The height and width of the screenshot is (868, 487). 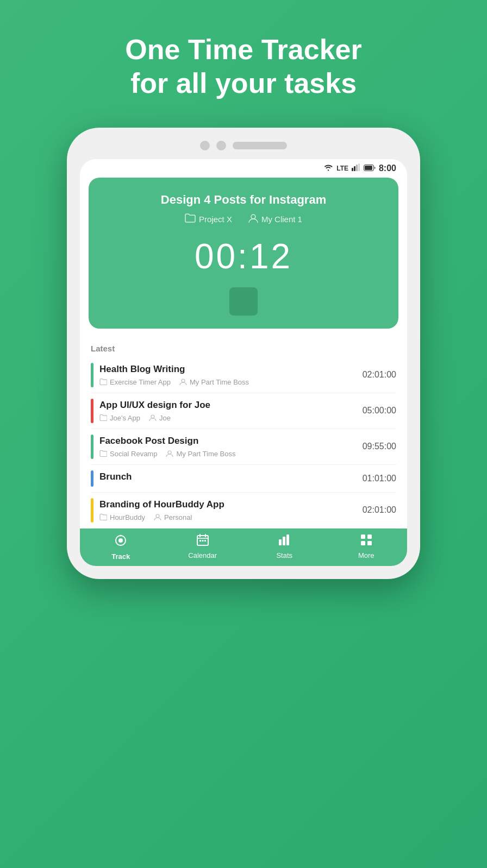 What do you see at coordinates (244, 349) in the screenshot?
I see `latest-label: Latest` at bounding box center [244, 349].